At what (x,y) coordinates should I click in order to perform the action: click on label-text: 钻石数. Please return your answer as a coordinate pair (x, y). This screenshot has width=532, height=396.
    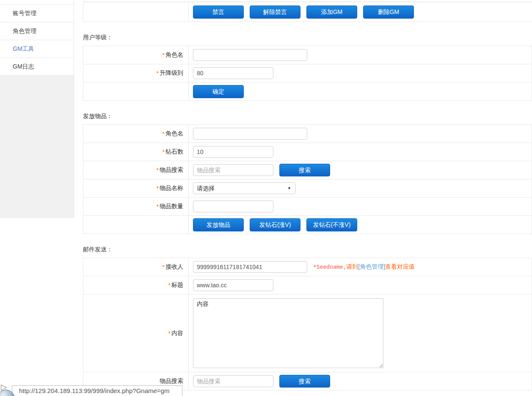
    Looking at the image, I should click on (174, 152).